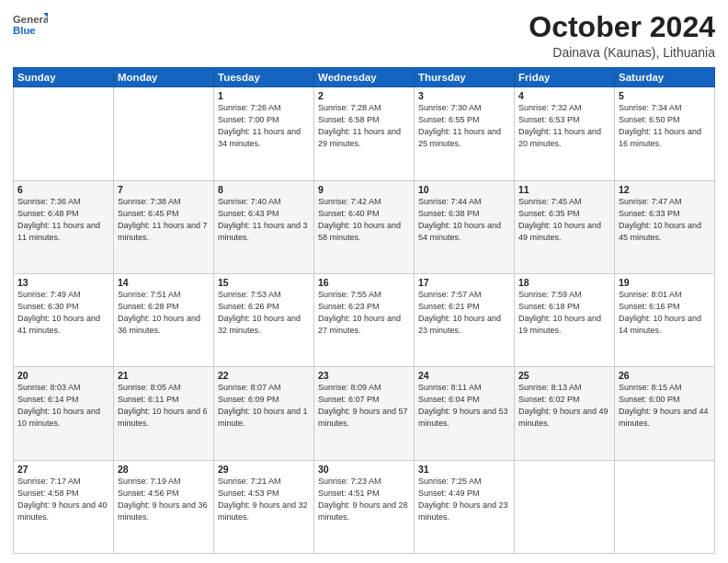  Describe the element at coordinates (24, 30) in the screenshot. I see `svg-text: Blue` at that location.